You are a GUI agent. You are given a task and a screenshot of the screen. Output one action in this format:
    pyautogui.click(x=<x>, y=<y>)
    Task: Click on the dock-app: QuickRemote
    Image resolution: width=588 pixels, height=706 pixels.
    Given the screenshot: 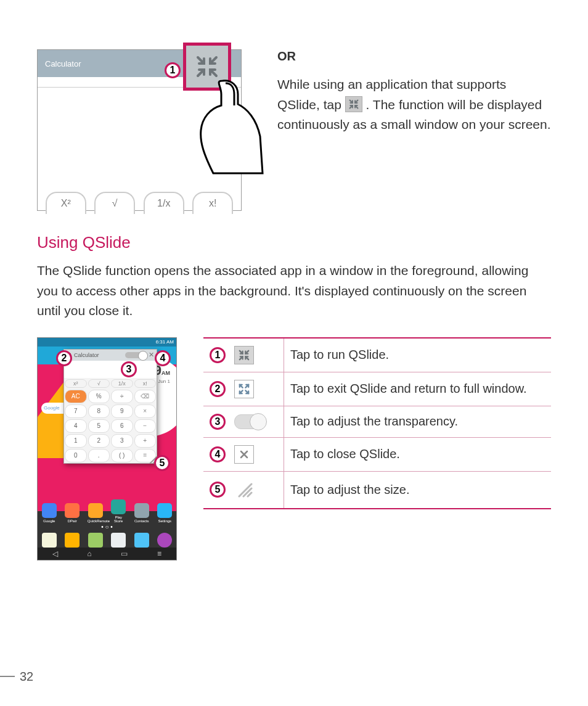 What is the action you would take?
    pyautogui.click(x=96, y=513)
    